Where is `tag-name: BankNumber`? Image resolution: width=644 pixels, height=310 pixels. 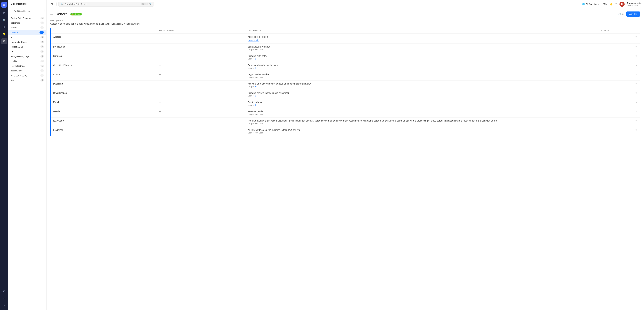 tag-name: BankNumber is located at coordinates (60, 47).